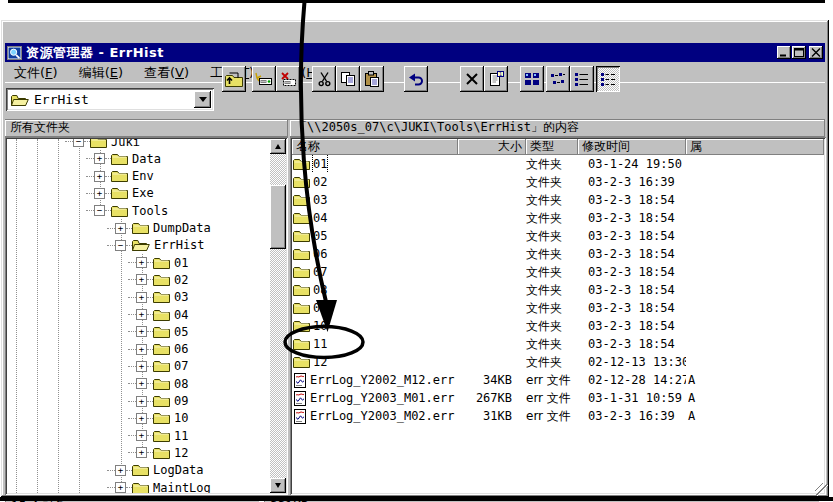  What do you see at coordinates (127, 210) in the screenshot?
I see `tree-item-Tools: −Tools` at bounding box center [127, 210].